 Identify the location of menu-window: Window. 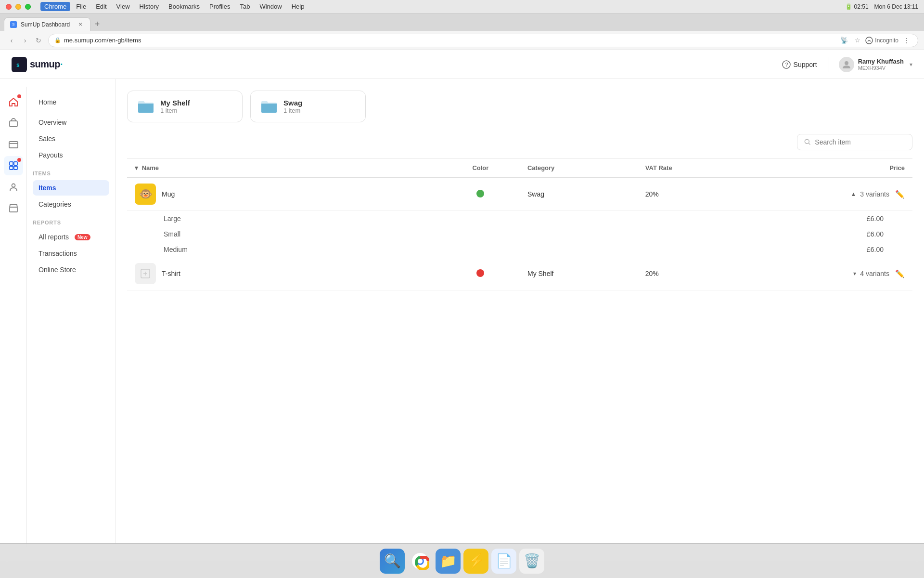
(270, 7).